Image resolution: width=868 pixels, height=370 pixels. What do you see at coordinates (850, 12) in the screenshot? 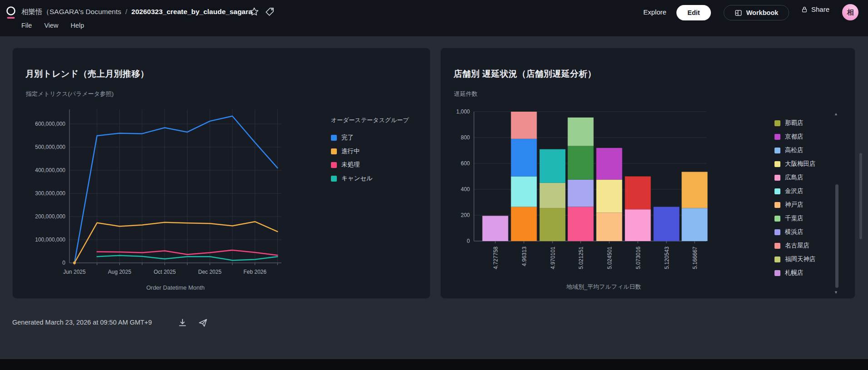
I see `avatar: 相` at bounding box center [850, 12].